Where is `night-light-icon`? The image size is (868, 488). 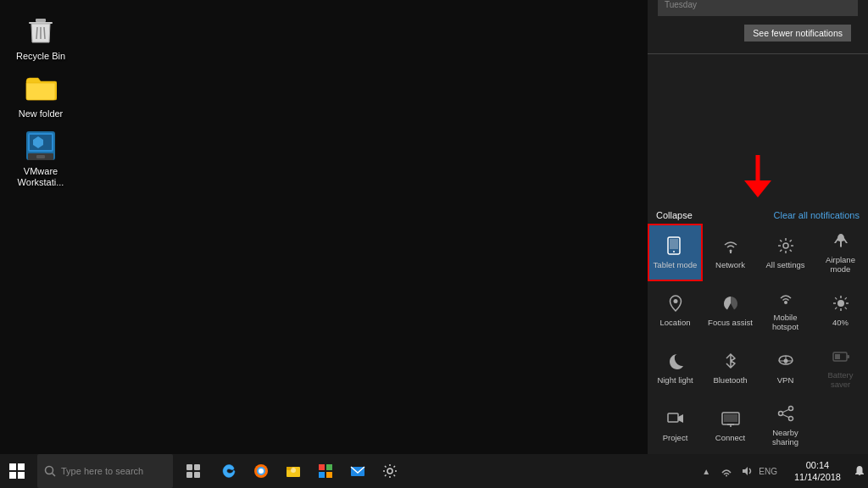
night-light-icon is located at coordinates (676, 363).